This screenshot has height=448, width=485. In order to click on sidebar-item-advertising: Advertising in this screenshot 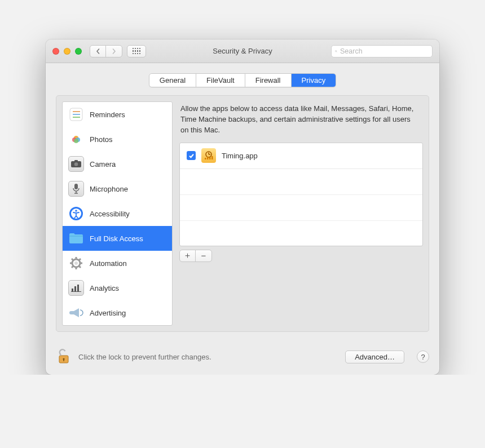, I will do `click(117, 313)`.